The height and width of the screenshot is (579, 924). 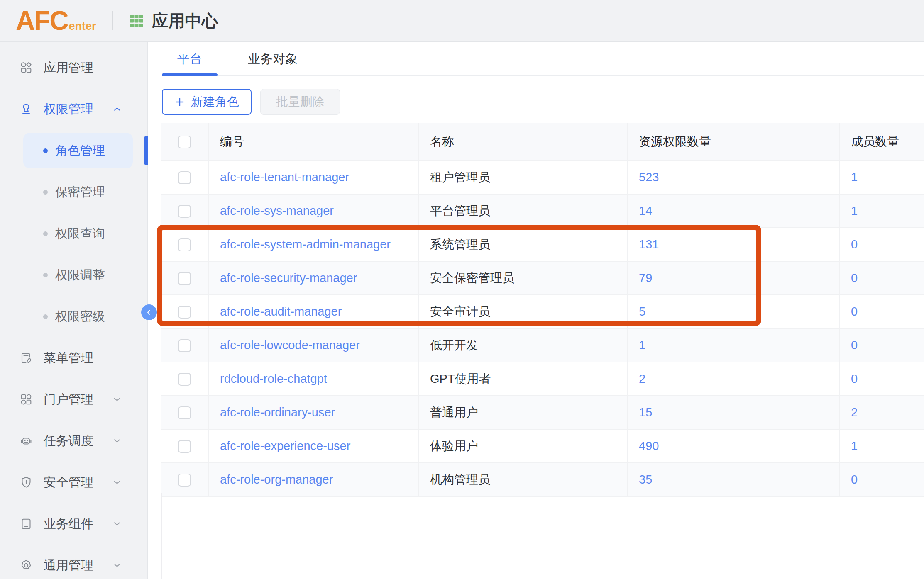 What do you see at coordinates (649, 177) in the screenshot?
I see `resource-count-link: 523` at bounding box center [649, 177].